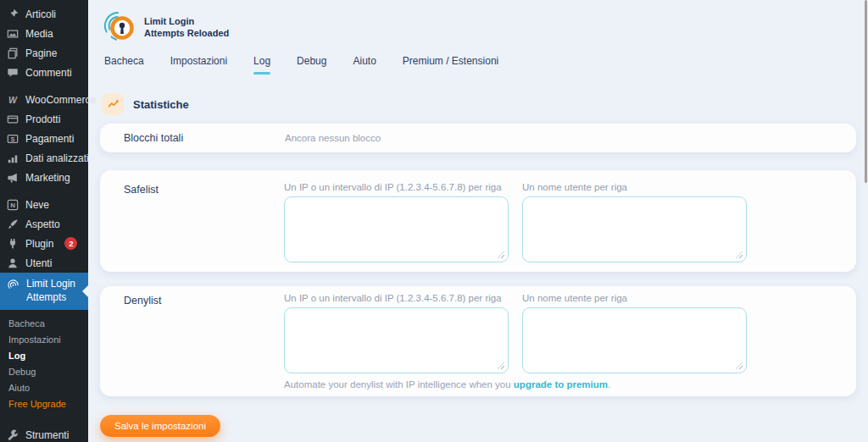 The image size is (868, 442). Describe the element at coordinates (44, 221) in the screenshot. I see `admin-sidebar: Articoli Media Pagine Commenti W WooComm…` at that location.